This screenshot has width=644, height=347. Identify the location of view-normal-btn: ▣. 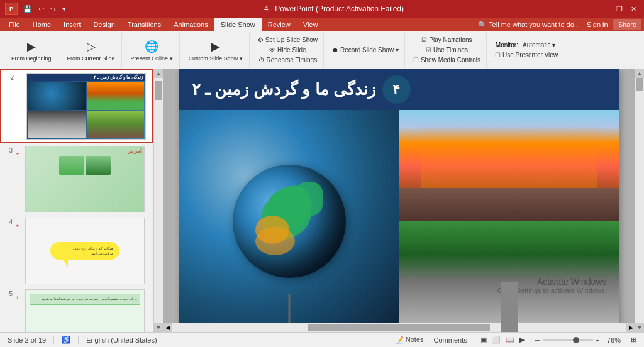
(484, 339).